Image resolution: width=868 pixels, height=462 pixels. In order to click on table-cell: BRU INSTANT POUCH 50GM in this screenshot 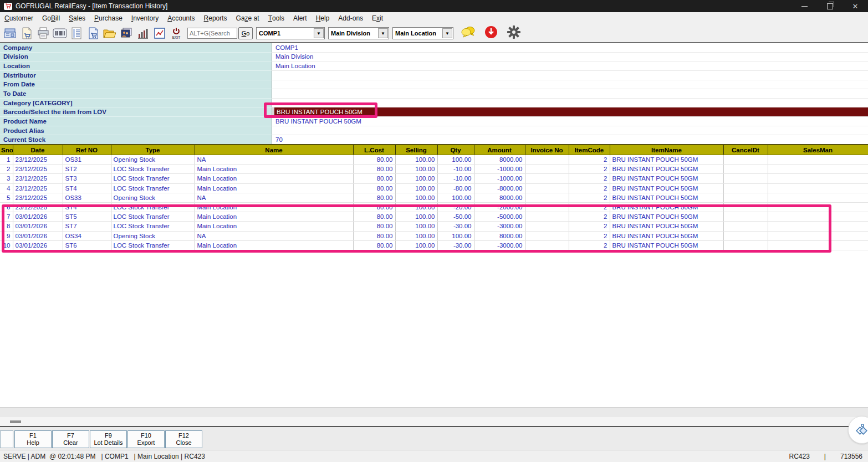, I will do `click(666, 170)`.